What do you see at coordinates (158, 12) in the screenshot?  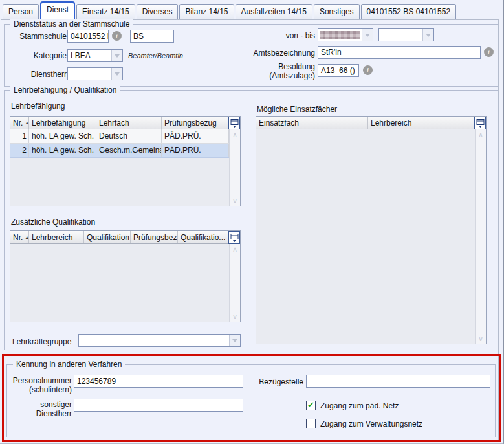 I see `tab-label: Diverses` at bounding box center [158, 12].